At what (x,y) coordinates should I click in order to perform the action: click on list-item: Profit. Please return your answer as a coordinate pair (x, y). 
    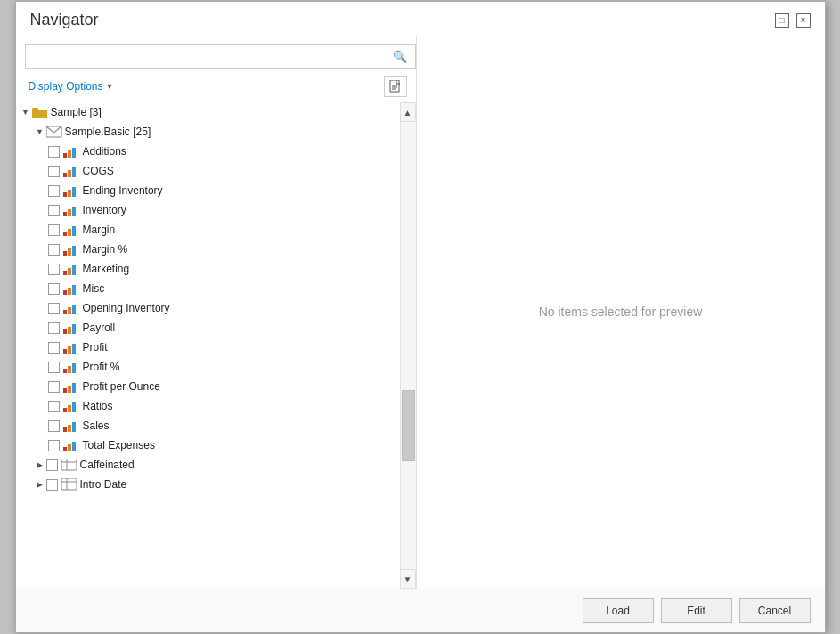
    Looking at the image, I should click on (216, 347).